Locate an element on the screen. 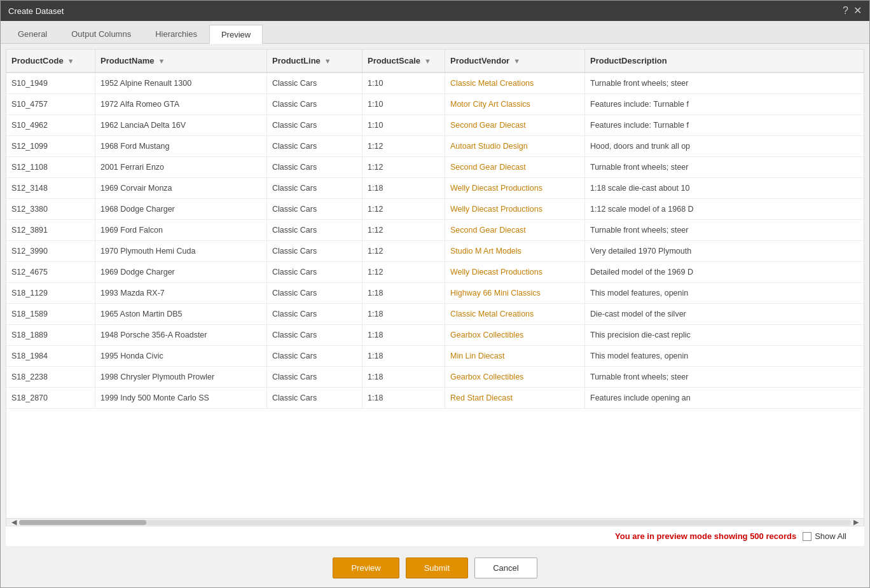  table-row: S18_19841995 Honda CivicClassic Cars1:18… is located at coordinates (435, 356).